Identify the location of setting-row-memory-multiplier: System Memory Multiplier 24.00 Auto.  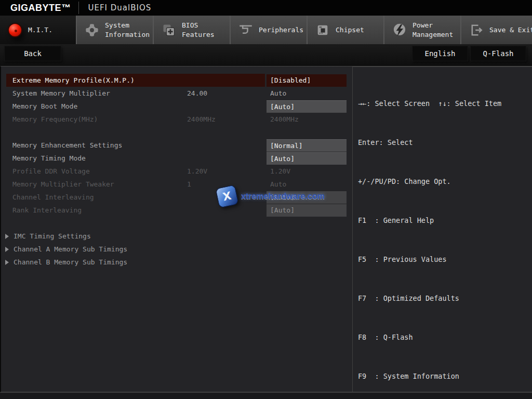
(177, 94).